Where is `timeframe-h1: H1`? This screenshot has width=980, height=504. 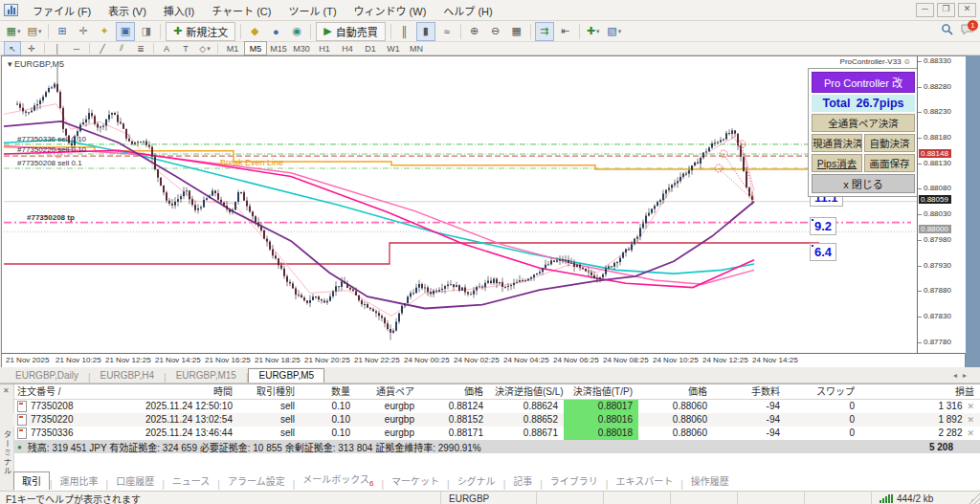
timeframe-h1: H1 is located at coordinates (324, 48).